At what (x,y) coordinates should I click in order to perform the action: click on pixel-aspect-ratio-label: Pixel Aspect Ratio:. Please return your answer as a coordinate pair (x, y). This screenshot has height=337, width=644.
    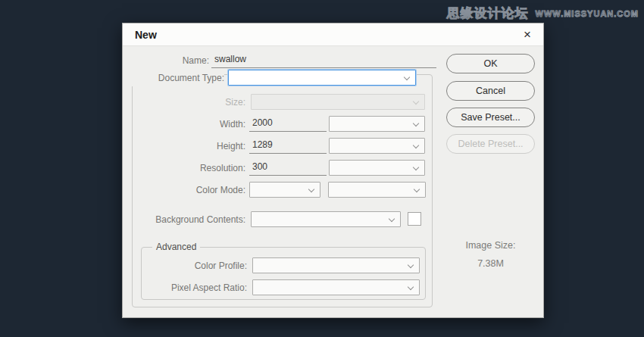
    Looking at the image, I should click on (185, 288).